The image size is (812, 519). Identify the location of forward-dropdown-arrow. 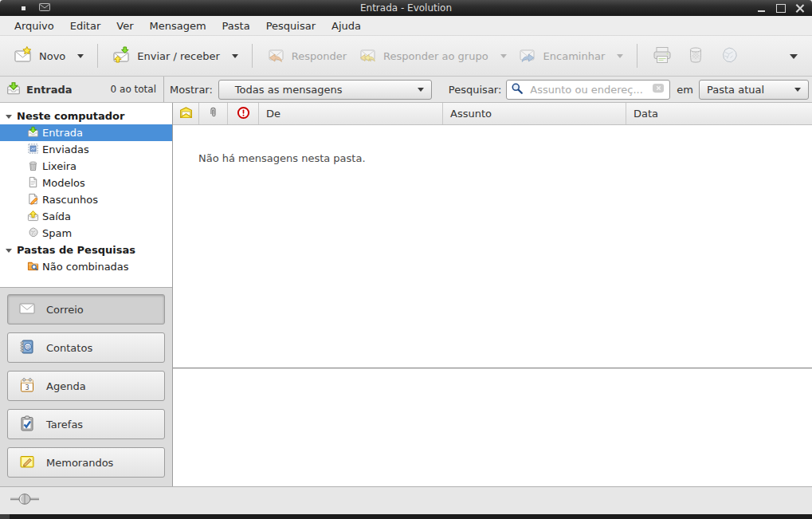
(620, 57).